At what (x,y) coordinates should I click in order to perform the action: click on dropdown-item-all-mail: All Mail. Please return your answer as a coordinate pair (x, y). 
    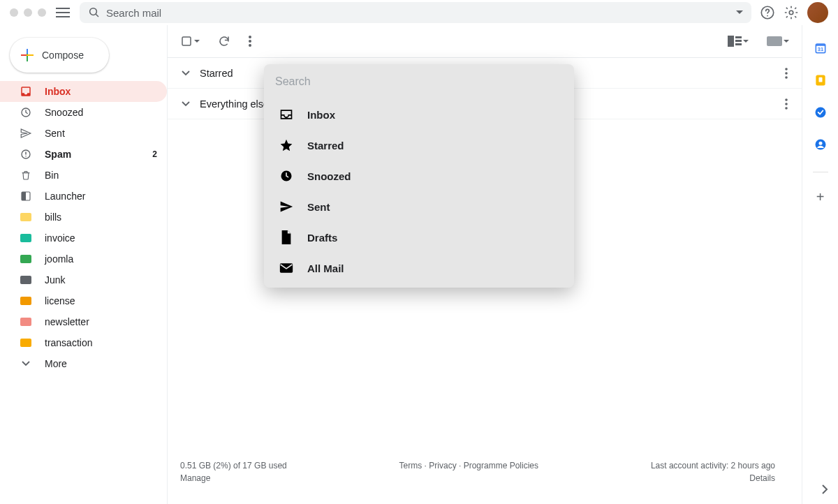
    Looking at the image, I should click on (418, 268).